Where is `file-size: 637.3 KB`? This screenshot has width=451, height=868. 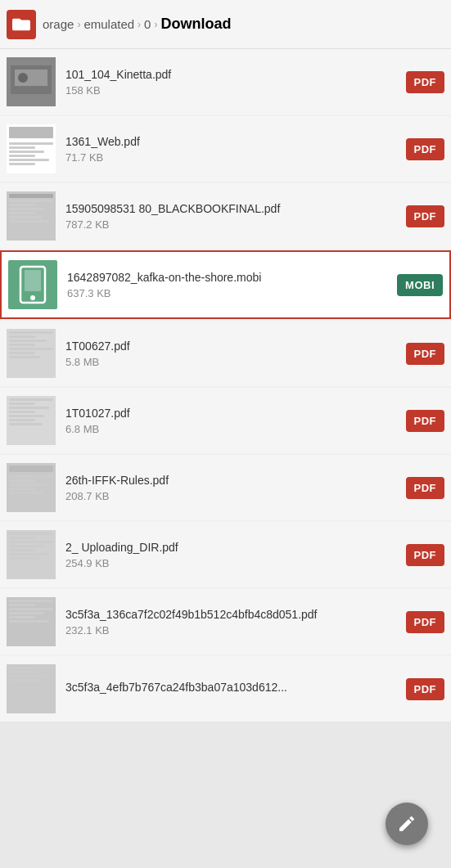
file-size: 637.3 KB is located at coordinates (229, 293).